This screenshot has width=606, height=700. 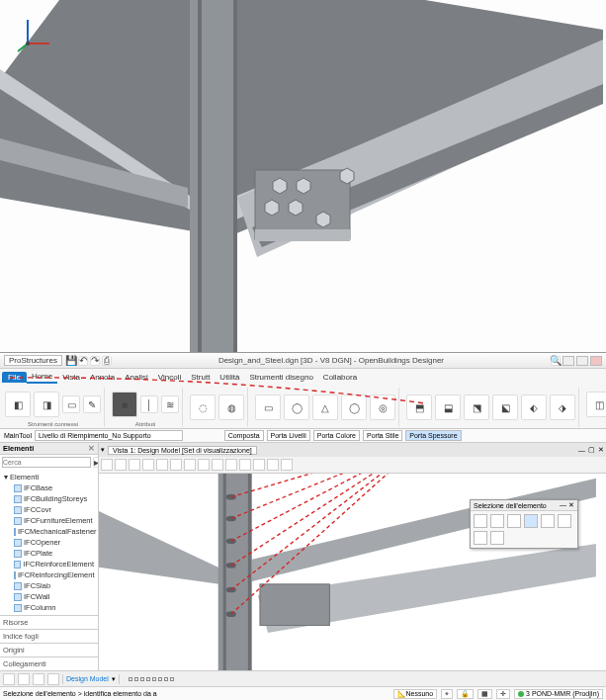 I want to click on explorer-section-origini: Origini, so click(x=49, y=650).